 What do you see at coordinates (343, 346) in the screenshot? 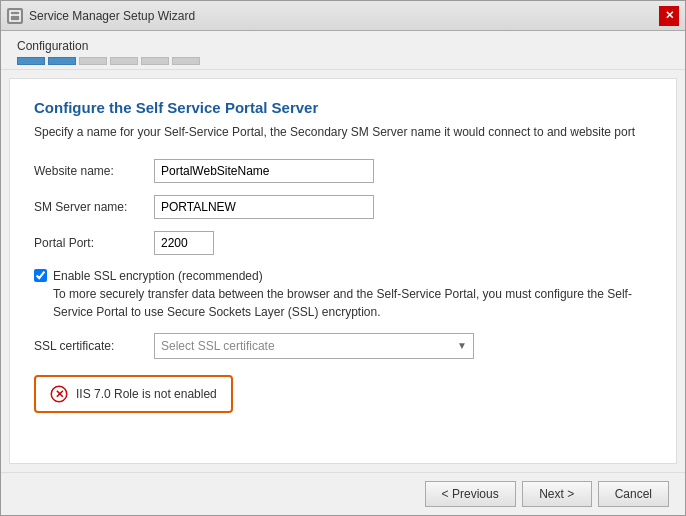
I see `ssl-cert-row: SSL certificate: Select SSL certificate …` at bounding box center [343, 346].